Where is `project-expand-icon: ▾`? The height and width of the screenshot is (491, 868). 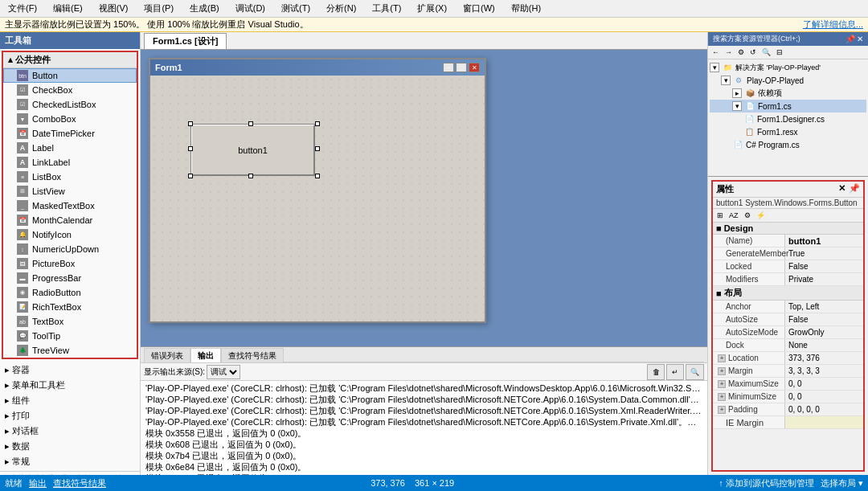
project-expand-icon: ▾ is located at coordinates (726, 80).